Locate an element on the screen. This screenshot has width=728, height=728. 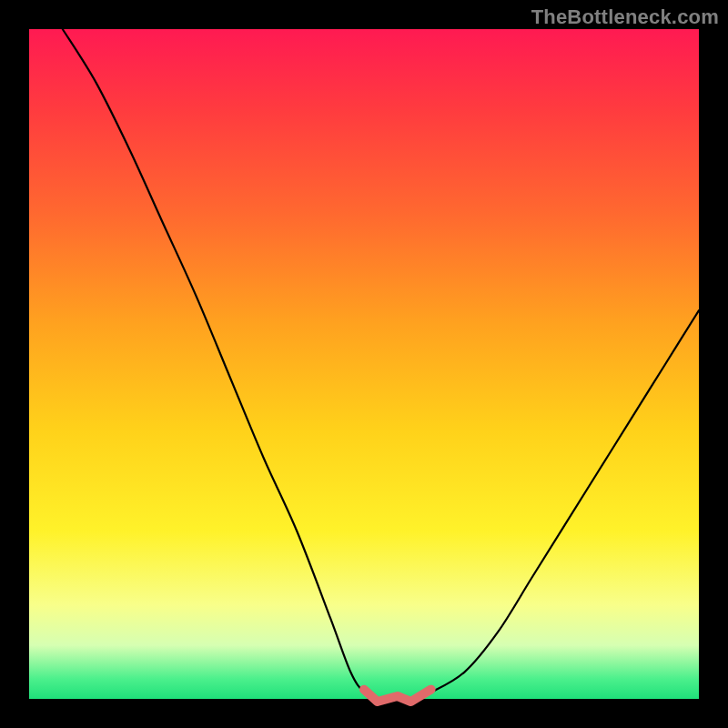
watermark-text: TheBottleneck.com is located at coordinates (625, 17).